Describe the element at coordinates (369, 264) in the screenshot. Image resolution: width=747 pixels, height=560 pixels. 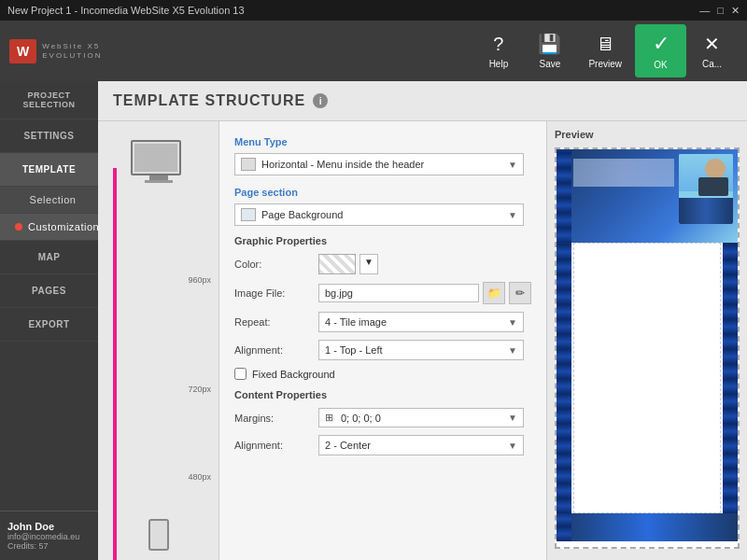
I see `color-arrow-icon: ▼` at that location.